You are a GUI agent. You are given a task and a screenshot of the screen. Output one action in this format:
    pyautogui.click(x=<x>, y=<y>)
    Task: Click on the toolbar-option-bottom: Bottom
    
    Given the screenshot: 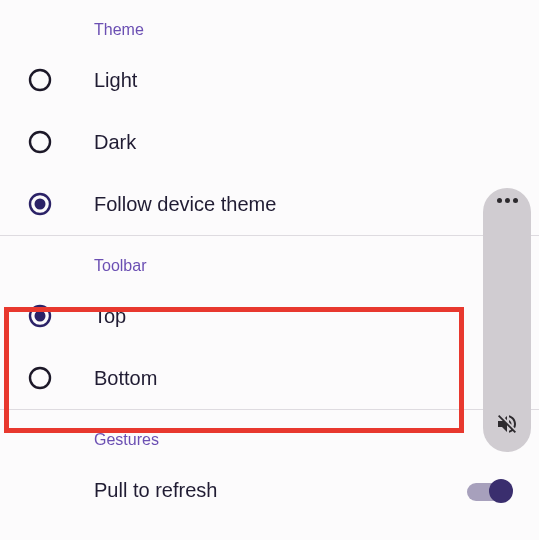 What is the action you would take?
    pyautogui.click(x=270, y=378)
    